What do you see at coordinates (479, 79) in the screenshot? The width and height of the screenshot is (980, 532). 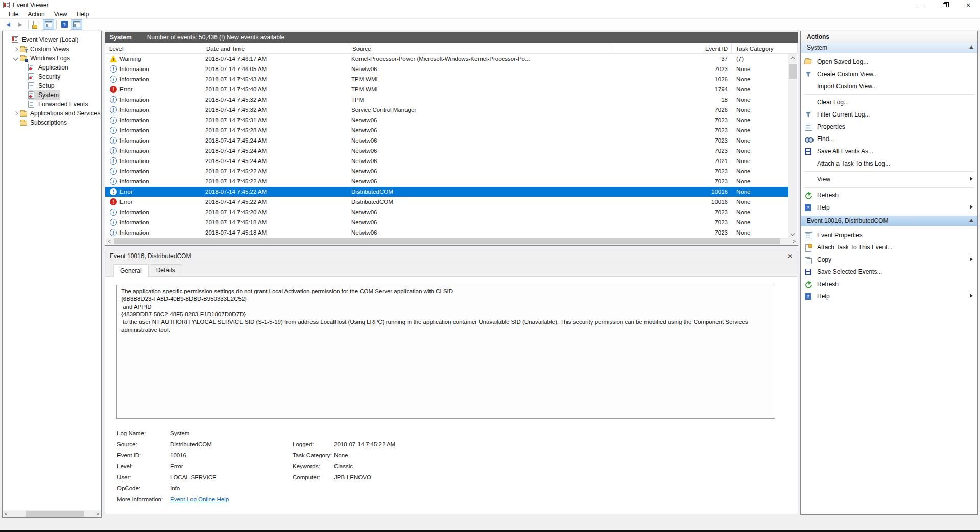 I see `source-cell: TPM-WMI` at bounding box center [479, 79].